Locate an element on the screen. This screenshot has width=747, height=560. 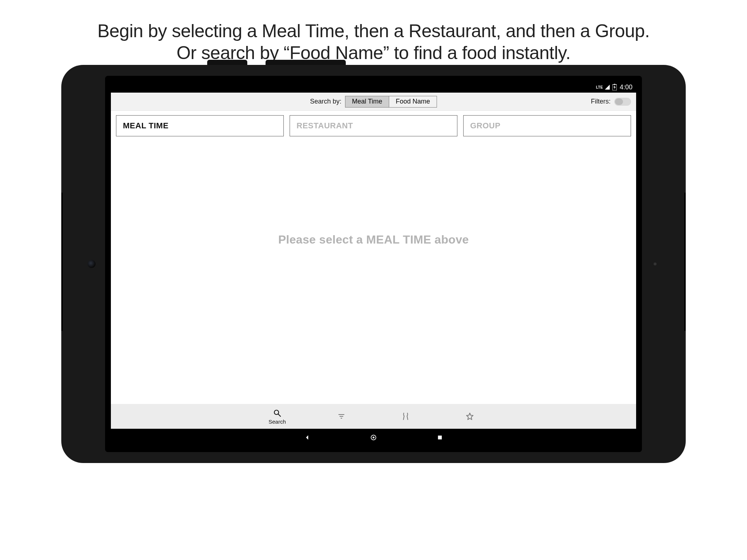
filters-wrap: Filters: is located at coordinates (611, 101).